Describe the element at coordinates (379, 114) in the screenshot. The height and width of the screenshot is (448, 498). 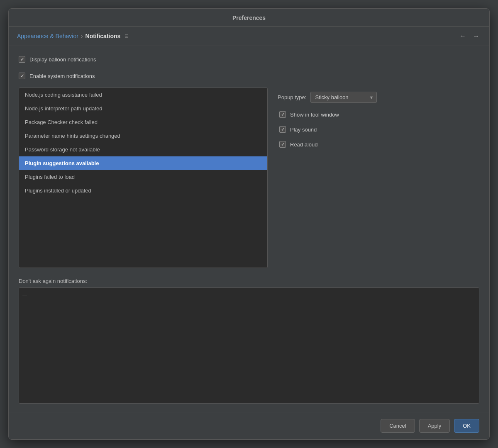
I see `show-tool-window-row: Show in tool window` at that location.